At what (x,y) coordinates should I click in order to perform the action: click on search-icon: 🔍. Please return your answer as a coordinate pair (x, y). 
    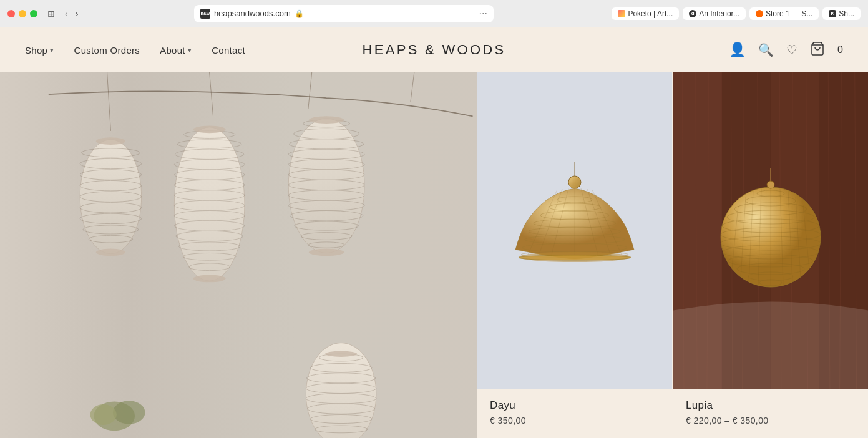
    Looking at the image, I should click on (766, 50).